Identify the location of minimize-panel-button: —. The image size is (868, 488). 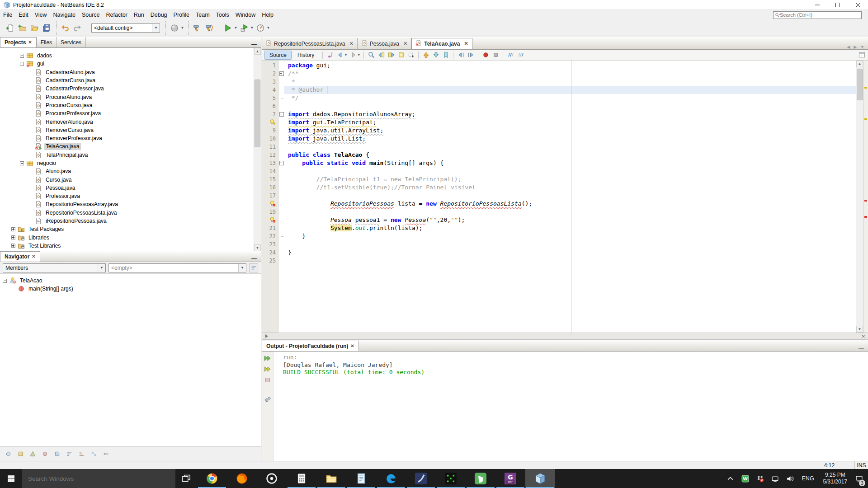
(254, 258).